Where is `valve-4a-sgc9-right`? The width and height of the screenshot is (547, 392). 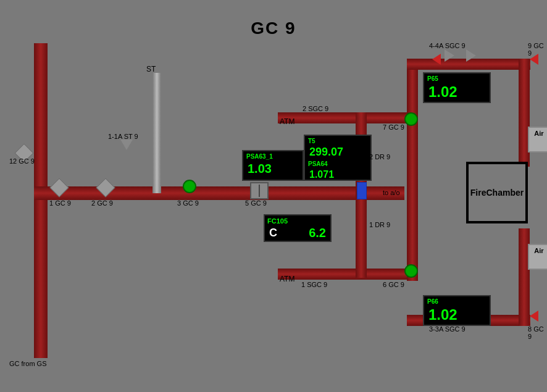
valve-4a-sgc9-right is located at coordinates (471, 56).